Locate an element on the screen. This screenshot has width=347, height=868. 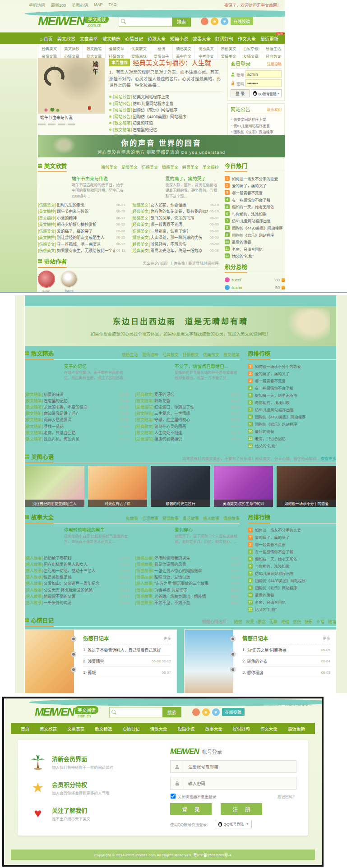
heart-icon: ♥ is located at coordinates (225, 22).